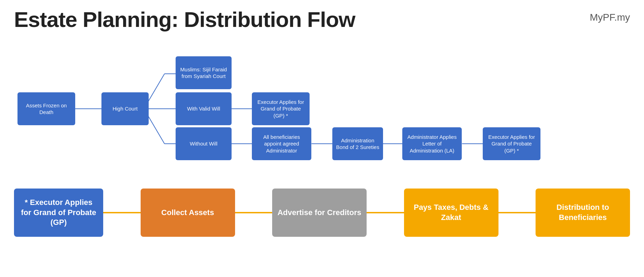 Image resolution: width=644 pixels, height=277 pixels. Describe the element at coordinates (46, 109) in the screenshot. I see `box-assets-frozen: Assets Frozen on Death` at that location.